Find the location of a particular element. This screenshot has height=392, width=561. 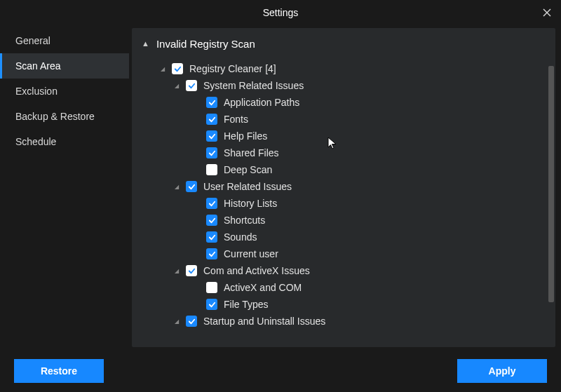

section-title: Invalid Registry Scan is located at coordinates (206, 43).